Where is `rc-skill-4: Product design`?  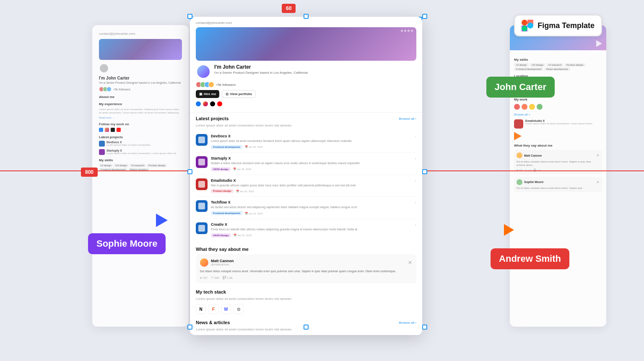
rc-skill-4: Product design is located at coordinates (575, 65).